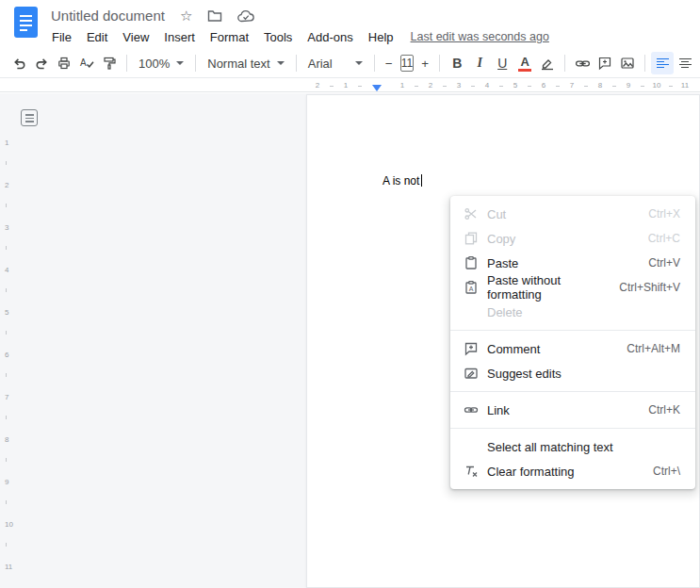 This screenshot has width=700, height=588. What do you see at coordinates (26, 23) in the screenshot?
I see `docs-logo-icon` at bounding box center [26, 23].